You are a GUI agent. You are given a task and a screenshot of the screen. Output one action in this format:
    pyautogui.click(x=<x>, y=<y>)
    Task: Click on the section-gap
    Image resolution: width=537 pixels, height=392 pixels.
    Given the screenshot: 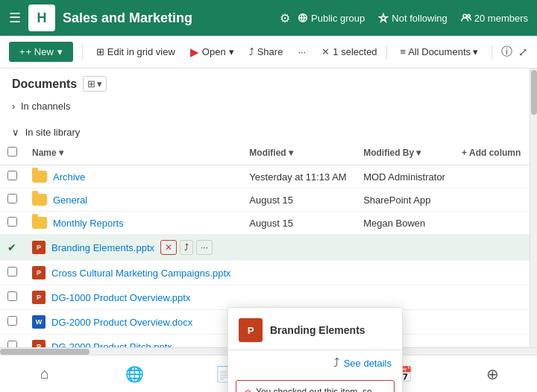 What is the action you would take?
    pyautogui.click(x=265, y=119)
    